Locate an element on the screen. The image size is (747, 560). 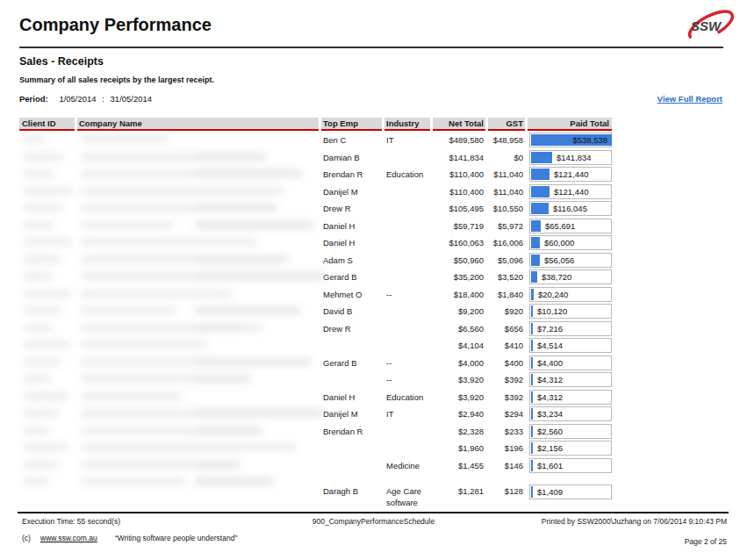
period-from-date: 1/05/2014 is located at coordinates (77, 98).